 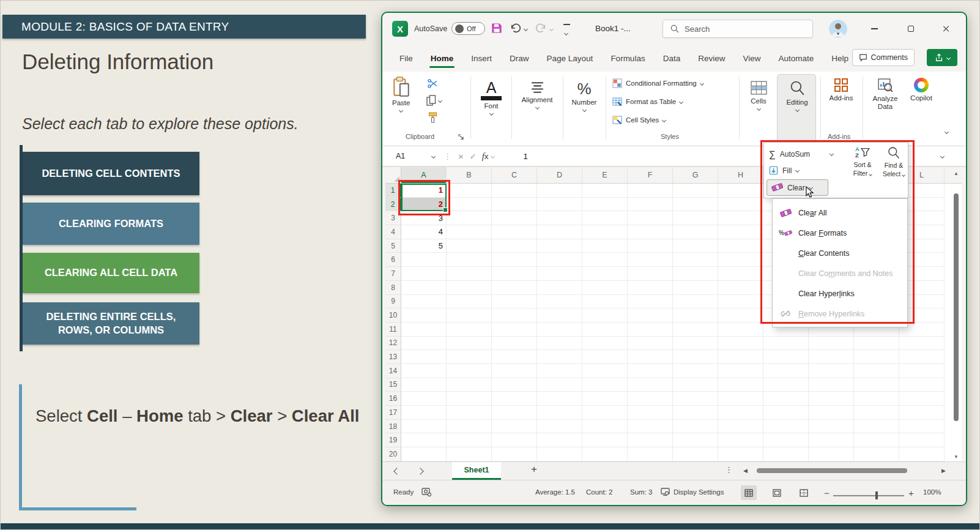 I want to click on cell-G1, so click(x=696, y=191).